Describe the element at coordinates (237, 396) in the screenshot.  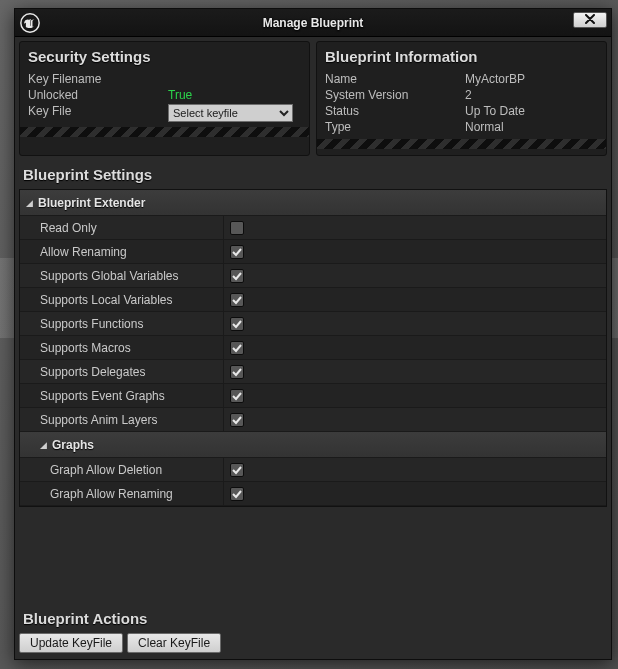
I see `checkbox-supports-event-graphs` at that location.